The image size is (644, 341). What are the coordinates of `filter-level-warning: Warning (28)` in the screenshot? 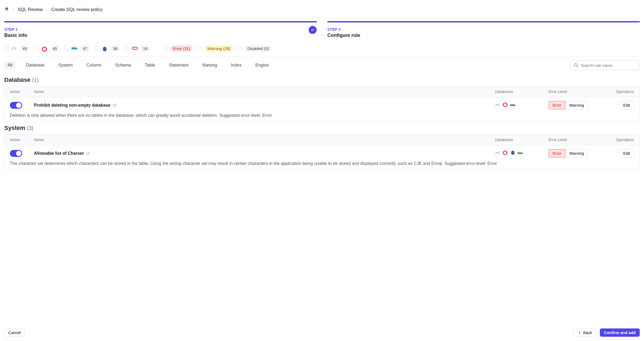 It's located at (215, 49).